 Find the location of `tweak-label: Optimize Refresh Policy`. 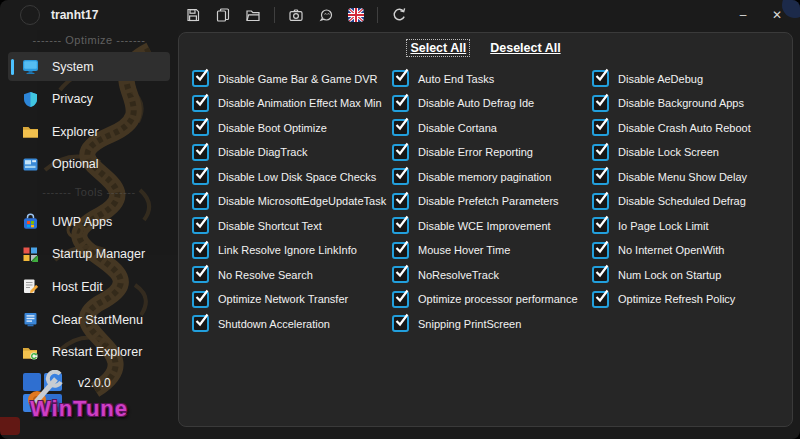

tweak-label: Optimize Refresh Policy is located at coordinates (676, 299).